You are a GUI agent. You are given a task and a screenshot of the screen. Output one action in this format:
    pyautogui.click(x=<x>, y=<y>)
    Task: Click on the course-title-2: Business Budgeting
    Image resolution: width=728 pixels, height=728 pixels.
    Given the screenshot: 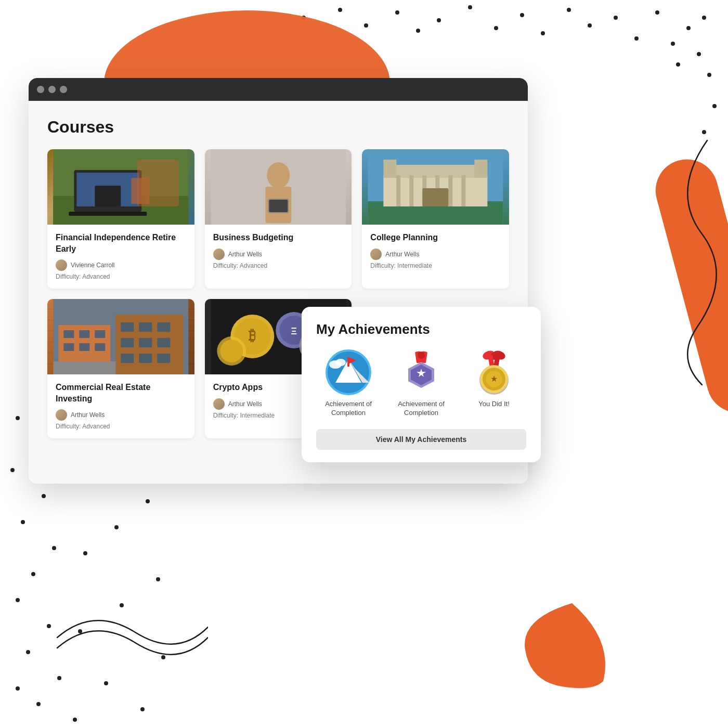 What is the action you would take?
    pyautogui.click(x=279, y=238)
    